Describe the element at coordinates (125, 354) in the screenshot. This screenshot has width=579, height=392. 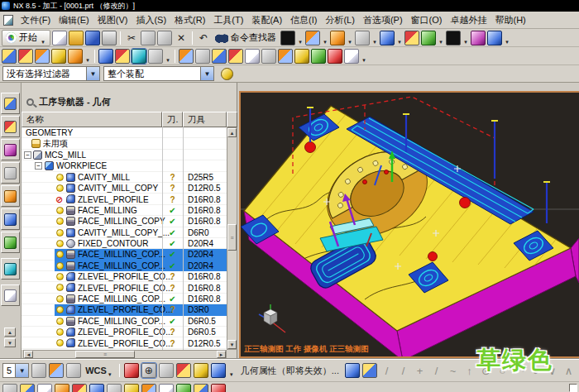
I see `horizontal-scrollbar: ◄ ≡ ►` at that location.